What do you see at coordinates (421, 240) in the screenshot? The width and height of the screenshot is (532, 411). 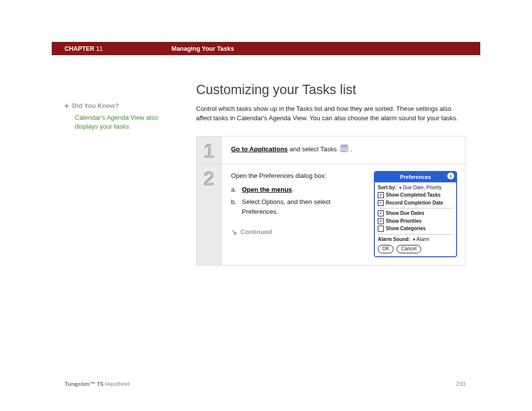 I see `alarm-sound-dropdown: ▼Alarm` at bounding box center [421, 240].